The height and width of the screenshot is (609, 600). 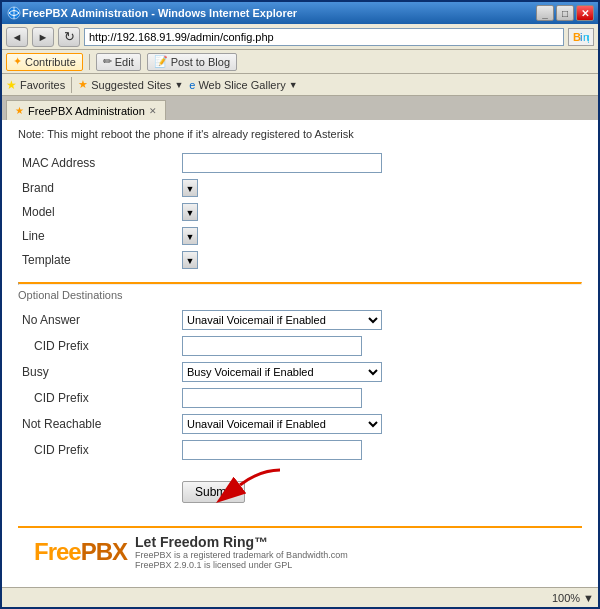 What do you see at coordinates (282, 424) in the screenshot?
I see `not-reachable-select: Unavail Voicemail if Enabled` at bounding box center [282, 424].